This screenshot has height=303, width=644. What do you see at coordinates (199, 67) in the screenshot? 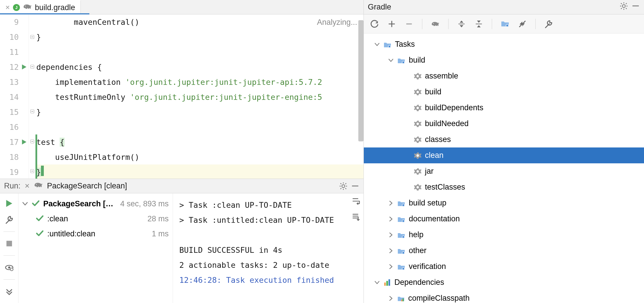
I see `code-line: dependencies {` at bounding box center [199, 67].